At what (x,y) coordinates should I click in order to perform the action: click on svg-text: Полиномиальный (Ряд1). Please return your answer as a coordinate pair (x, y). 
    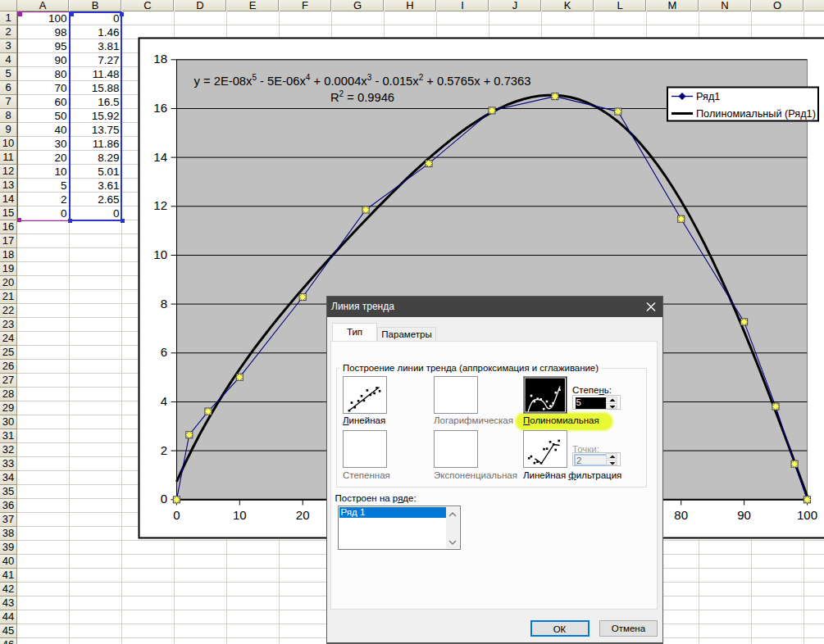
    Looking at the image, I should click on (756, 114).